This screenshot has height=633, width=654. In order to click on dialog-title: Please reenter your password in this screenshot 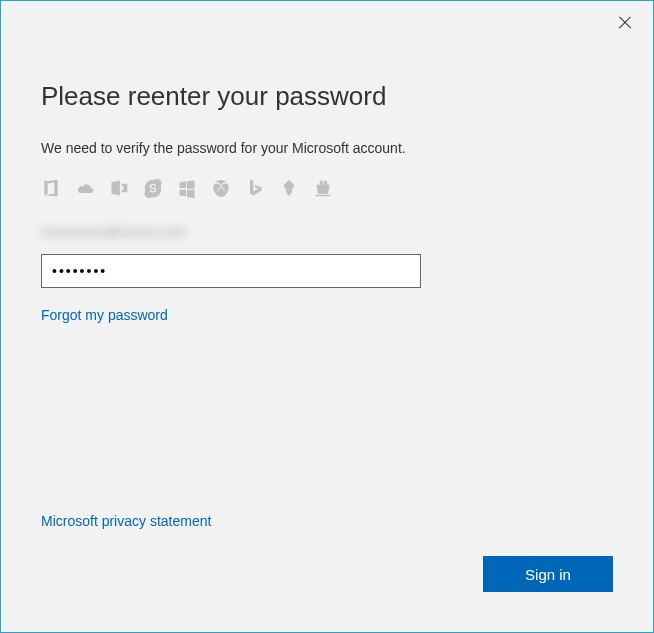, I will do `click(327, 96)`.